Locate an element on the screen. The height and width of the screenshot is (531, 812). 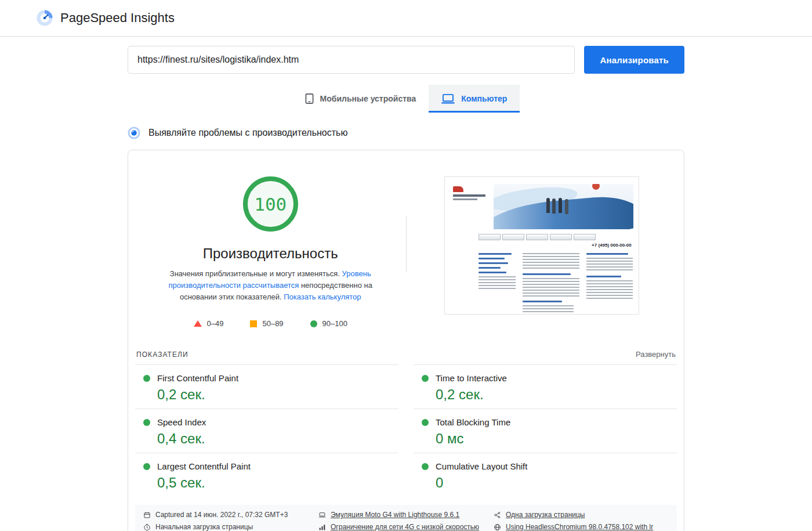
desktop-icon is located at coordinates (448, 99).